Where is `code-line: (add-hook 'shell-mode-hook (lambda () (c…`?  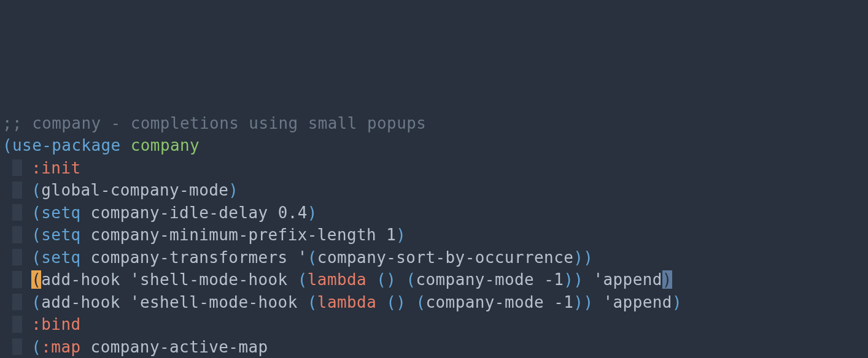 code-line: (add-hook 'shell-mode-hook (lambda () (c… is located at coordinates (338, 280).